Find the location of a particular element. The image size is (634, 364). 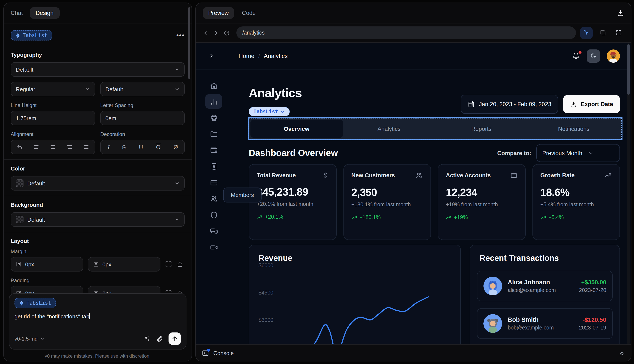

no-decoration-icon: Ø is located at coordinates (176, 147).